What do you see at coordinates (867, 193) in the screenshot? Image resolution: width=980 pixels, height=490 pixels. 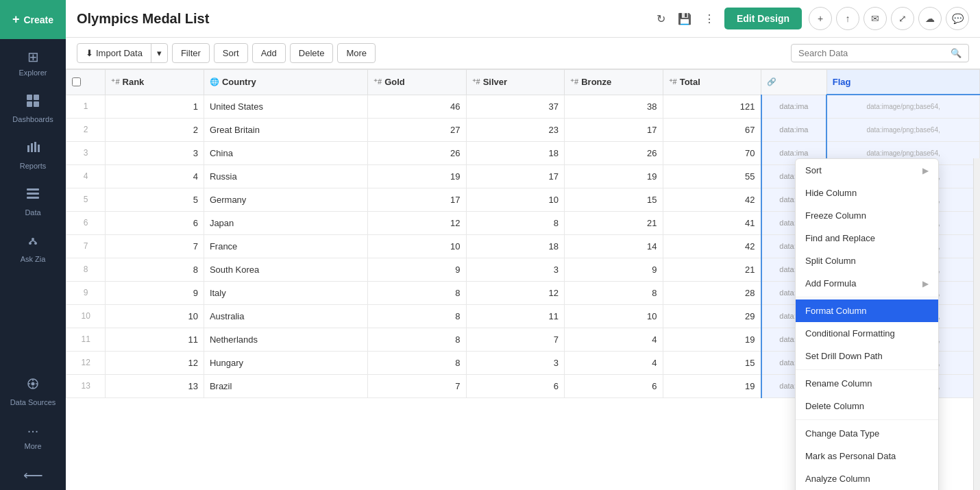 I see `menu-item-hide-column: Hide Column` at bounding box center [867, 193].